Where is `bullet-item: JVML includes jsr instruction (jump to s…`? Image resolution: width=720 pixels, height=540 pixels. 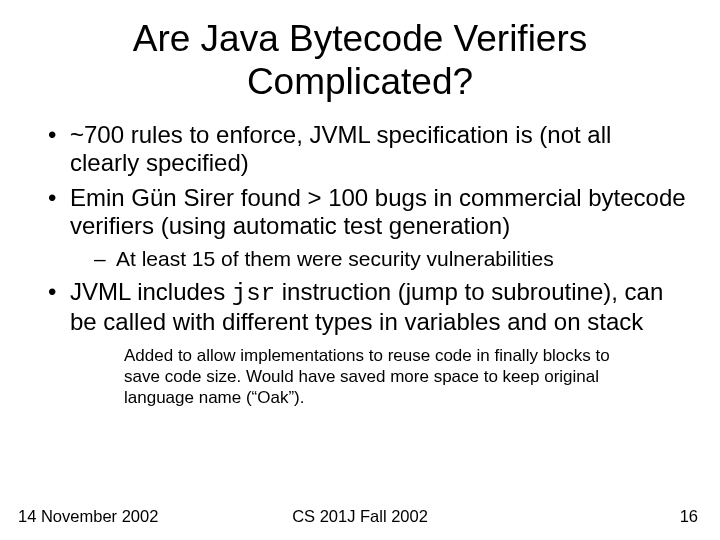
bullet-item: JVML includes jsr instruction (jump to s… is located at coordinates (367, 308).